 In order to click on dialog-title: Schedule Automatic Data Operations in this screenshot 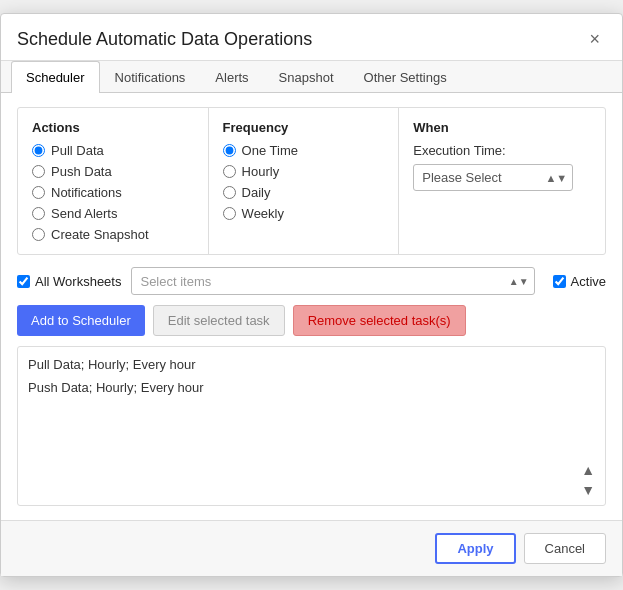, I will do `click(164, 40)`.